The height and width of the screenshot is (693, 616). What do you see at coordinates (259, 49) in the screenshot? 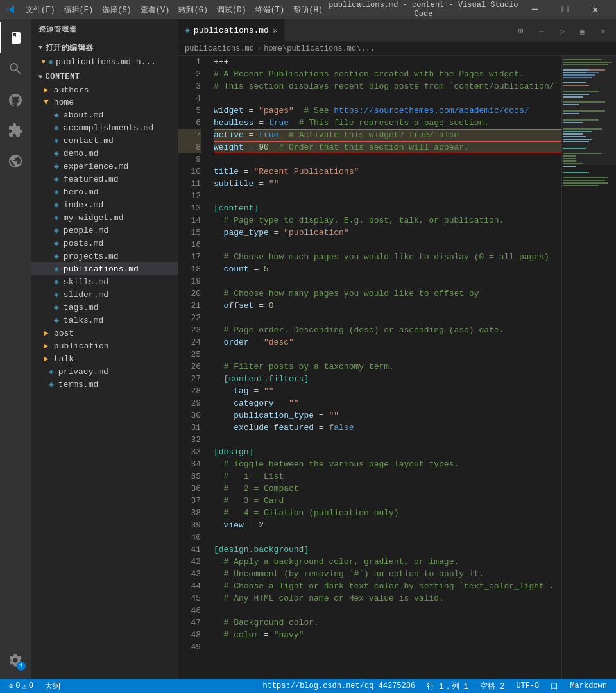
I see `breadcrumb-sep: ›` at bounding box center [259, 49].